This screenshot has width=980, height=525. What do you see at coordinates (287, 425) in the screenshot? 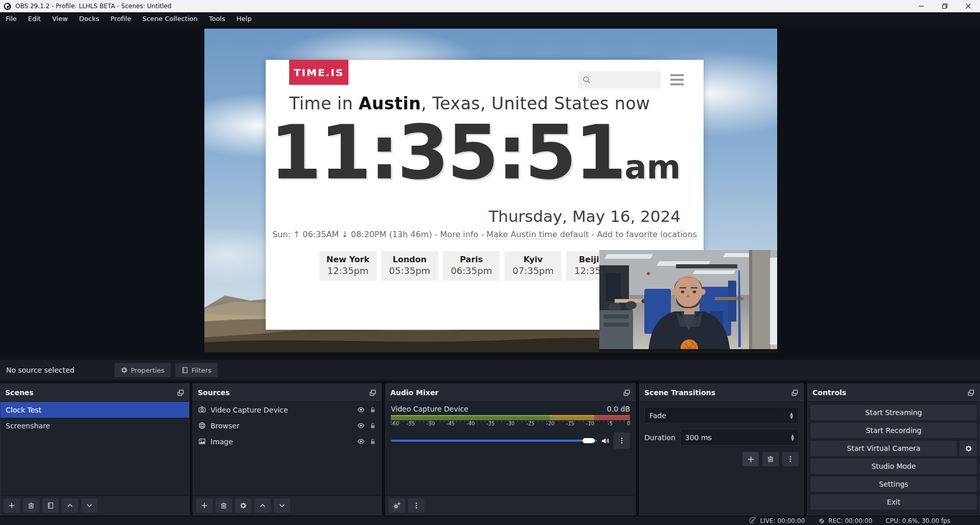
I see `source-item-browser: Browser` at bounding box center [287, 425].